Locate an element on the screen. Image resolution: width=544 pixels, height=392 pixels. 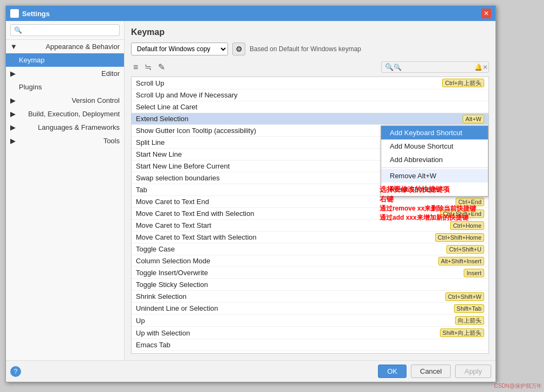
shortcut-cell: Insert is located at coordinates (437, 273).